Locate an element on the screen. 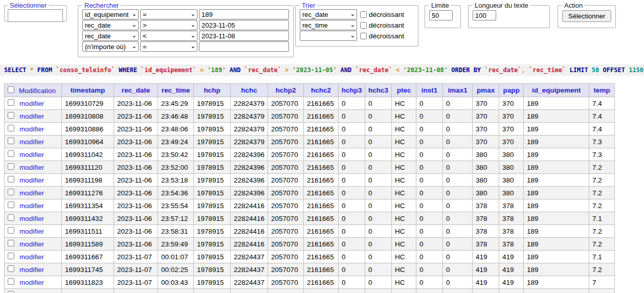 Image resolution: width=644 pixels, height=293 pixels. search-operator-select: < is located at coordinates (169, 36).